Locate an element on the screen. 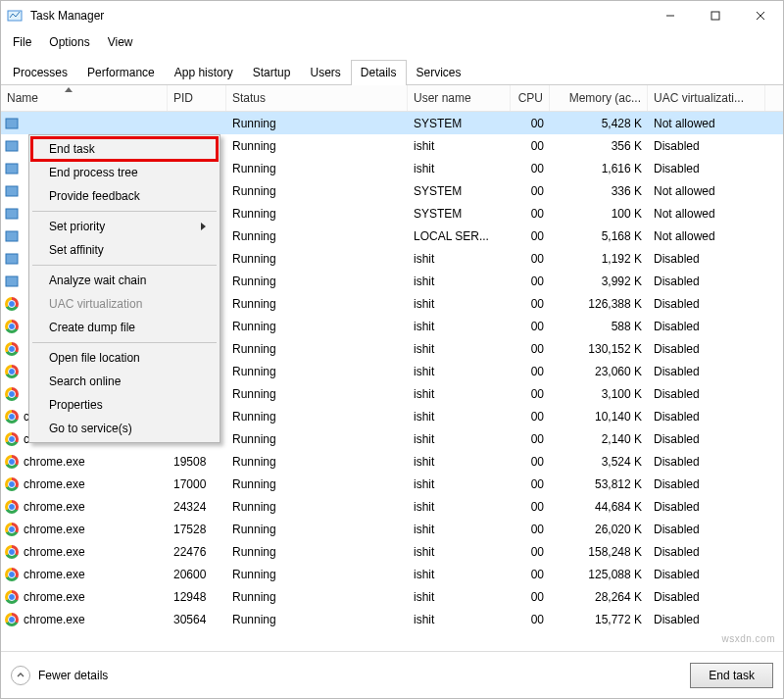 This screenshot has height=699, width=784. cell-memory: 26,020 K is located at coordinates (599, 529).